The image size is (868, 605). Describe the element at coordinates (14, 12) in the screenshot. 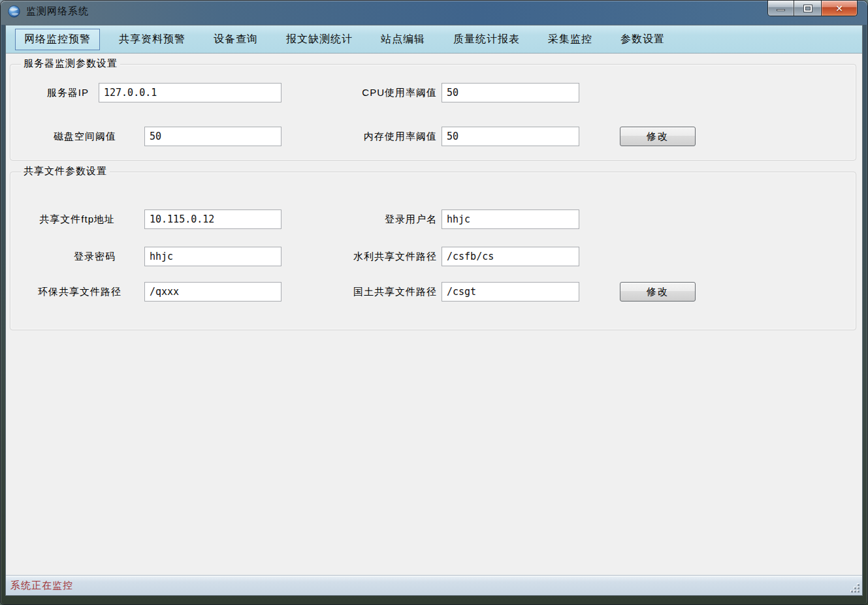

I see `globe-icon` at that location.